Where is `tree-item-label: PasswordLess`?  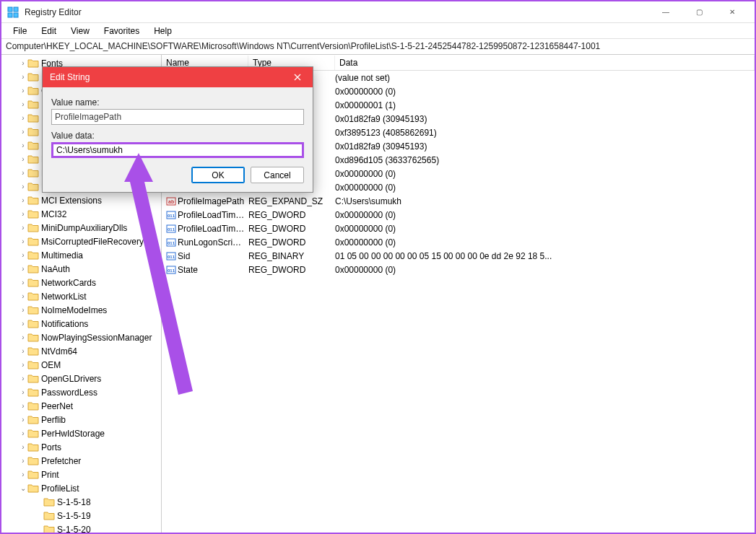 tree-item-label: PasswordLess is located at coordinates (101, 393).